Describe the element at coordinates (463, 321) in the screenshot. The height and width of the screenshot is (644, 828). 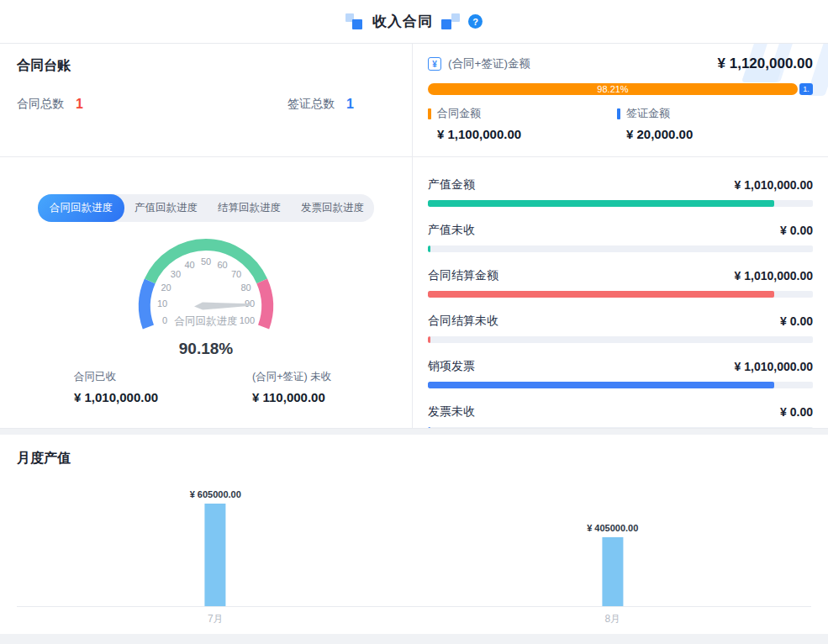
I see `metric-label: 合同结算未收` at that location.